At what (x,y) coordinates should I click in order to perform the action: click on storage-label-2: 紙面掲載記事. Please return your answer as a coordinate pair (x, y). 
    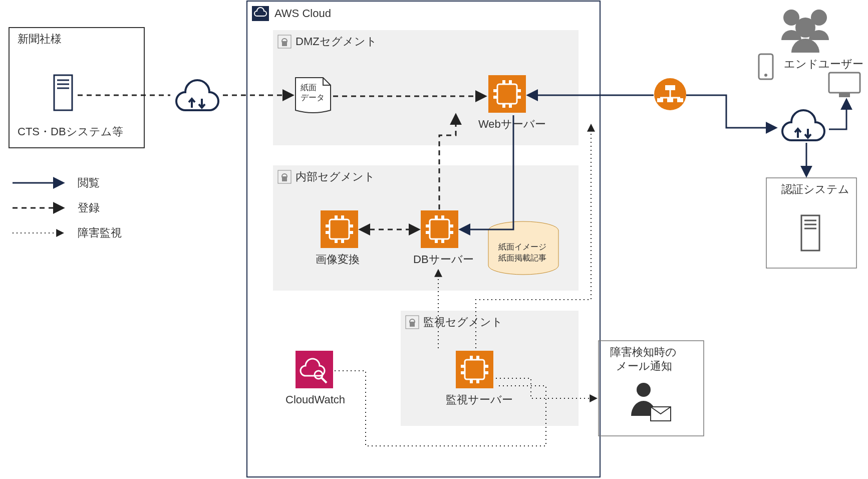
    Looking at the image, I should click on (522, 258).